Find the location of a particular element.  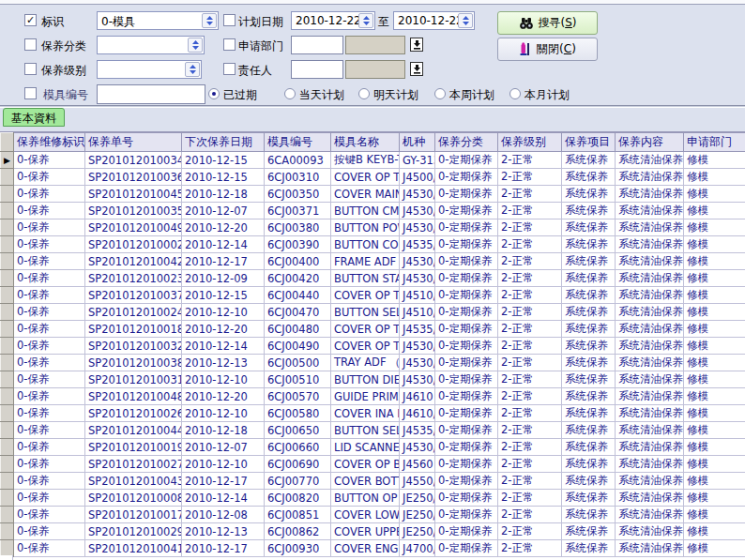

table-row: 0-保养 SP201012010017 2010-12-08 6CJ00851 … is located at coordinates (373, 515).